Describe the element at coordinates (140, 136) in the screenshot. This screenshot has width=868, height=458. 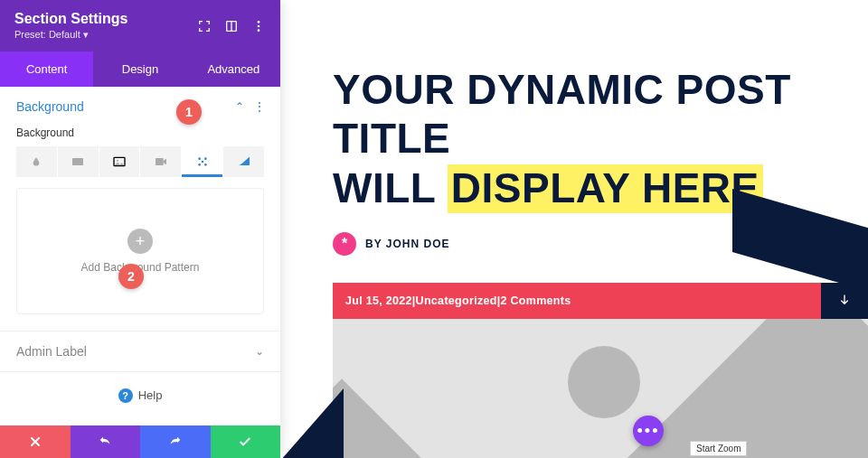
I see `background-field-label: Background` at that location.